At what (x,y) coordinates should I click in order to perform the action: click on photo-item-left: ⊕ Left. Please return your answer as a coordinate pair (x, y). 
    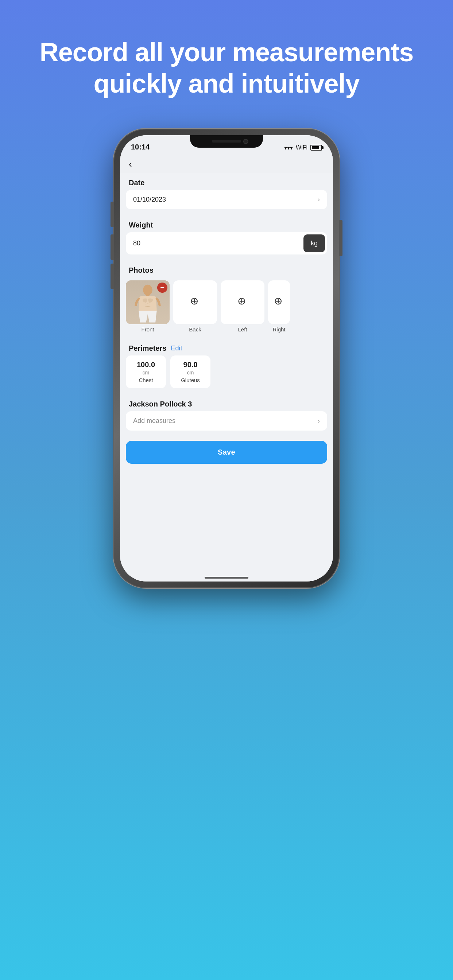
    Looking at the image, I should click on (243, 307).